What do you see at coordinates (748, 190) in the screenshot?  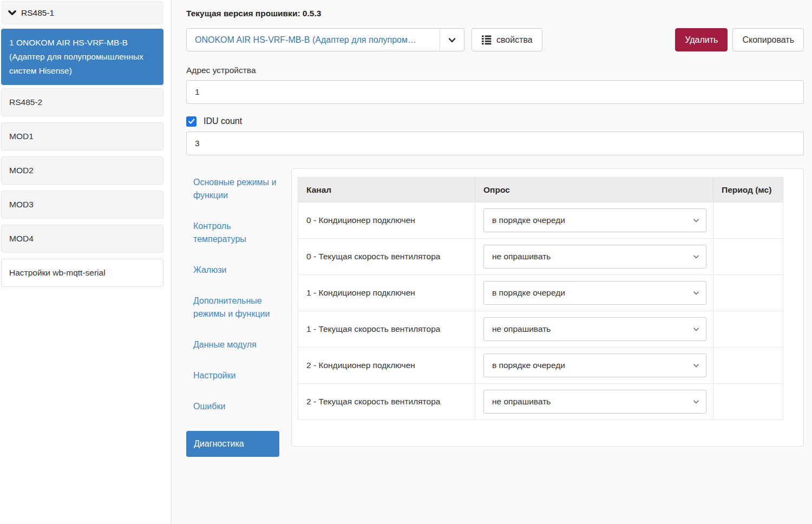 I see `column-header-period: Период (мс)` at bounding box center [748, 190].